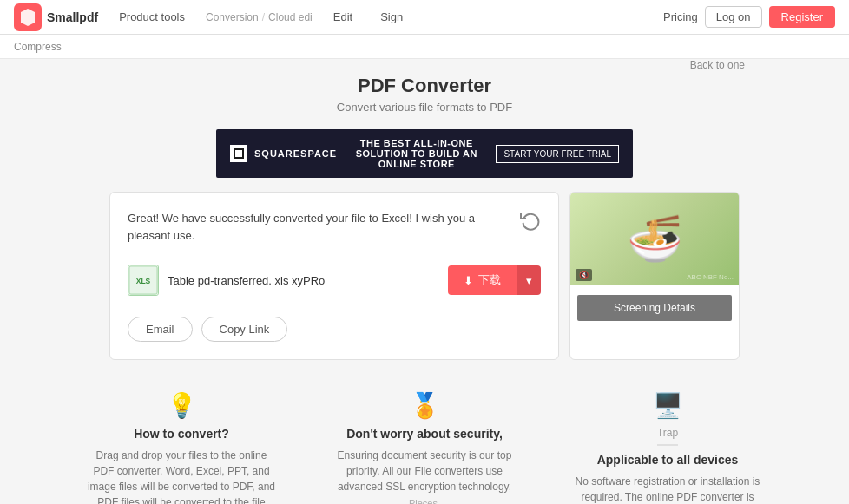 The height and width of the screenshot is (504, 849). Describe the element at coordinates (334, 330) in the screenshot. I see `action-row: Email Copy Link` at that location.